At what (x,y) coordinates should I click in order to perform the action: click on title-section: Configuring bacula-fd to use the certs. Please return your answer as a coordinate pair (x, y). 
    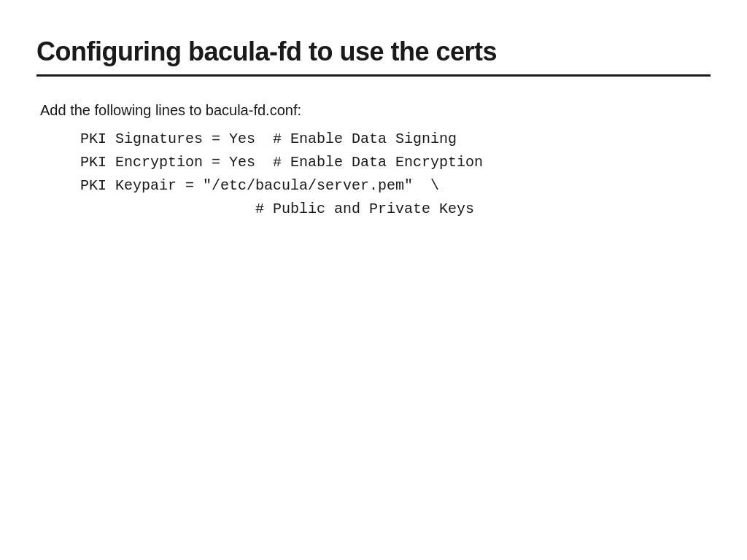
    Looking at the image, I should click on (374, 57).